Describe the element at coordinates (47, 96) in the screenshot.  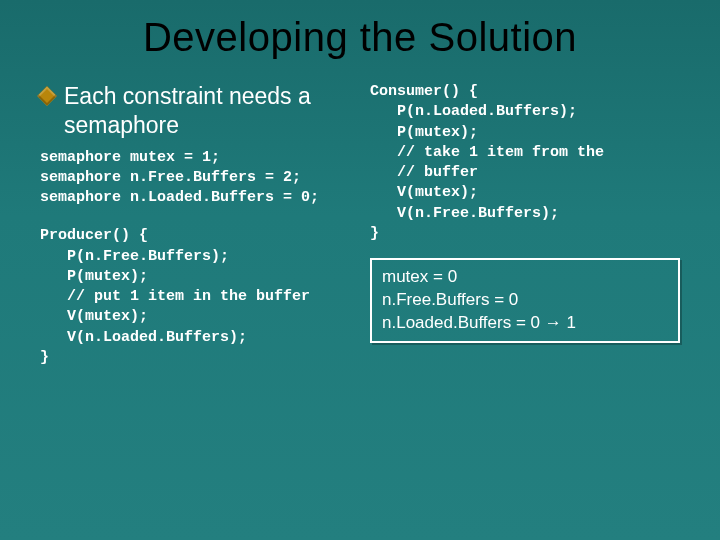
I see `diamond-bullet-icon` at that location.